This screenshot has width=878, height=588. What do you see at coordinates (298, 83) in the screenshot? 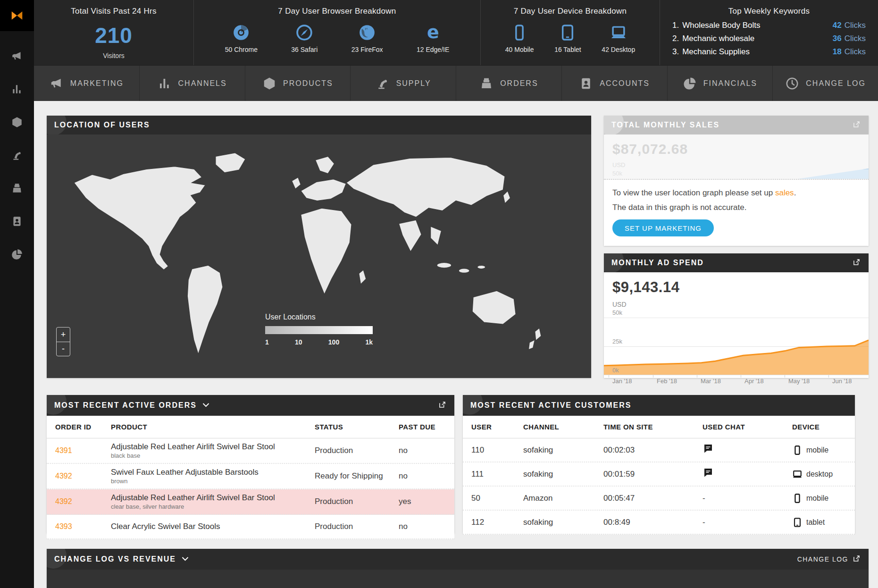
I see `nav-products: PRODUCTS` at bounding box center [298, 83].